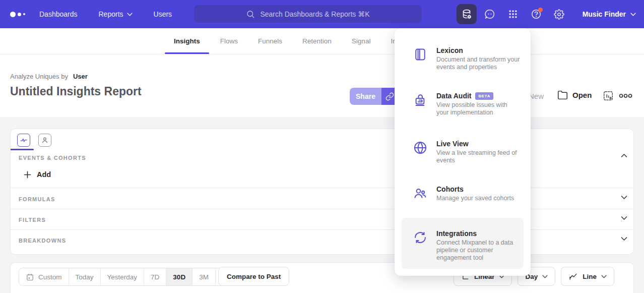 The width and height of the screenshot is (644, 293). I want to click on more-options-button, so click(626, 96).